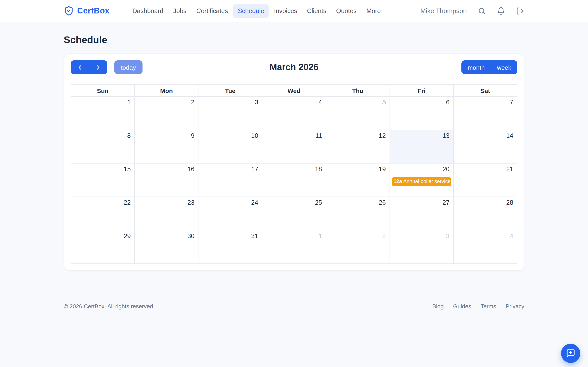 Image resolution: width=588 pixels, height=367 pixels. Describe the element at coordinates (294, 113) in the screenshot. I see `calendar-week-row: 1234567` at that location.